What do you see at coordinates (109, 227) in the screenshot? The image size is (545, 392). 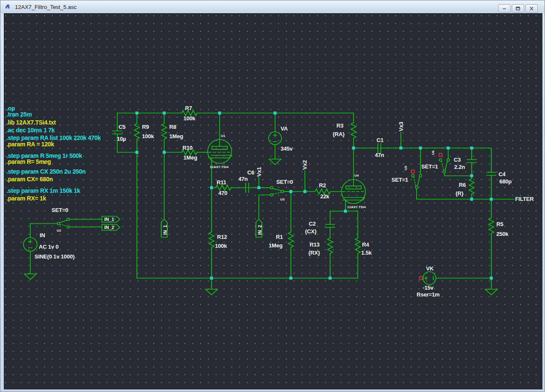 I see `svg-text: IN_2` at bounding box center [109, 227].